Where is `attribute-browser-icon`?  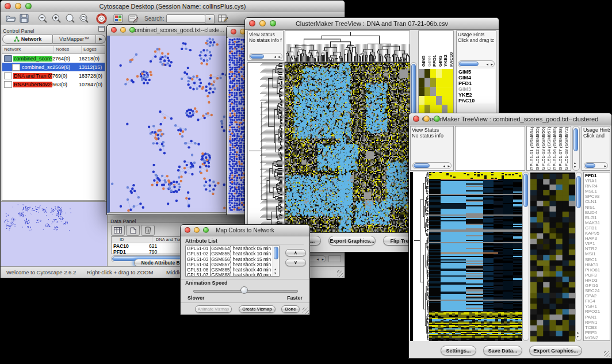
attribute-browser-icon is located at coordinates (223, 18).